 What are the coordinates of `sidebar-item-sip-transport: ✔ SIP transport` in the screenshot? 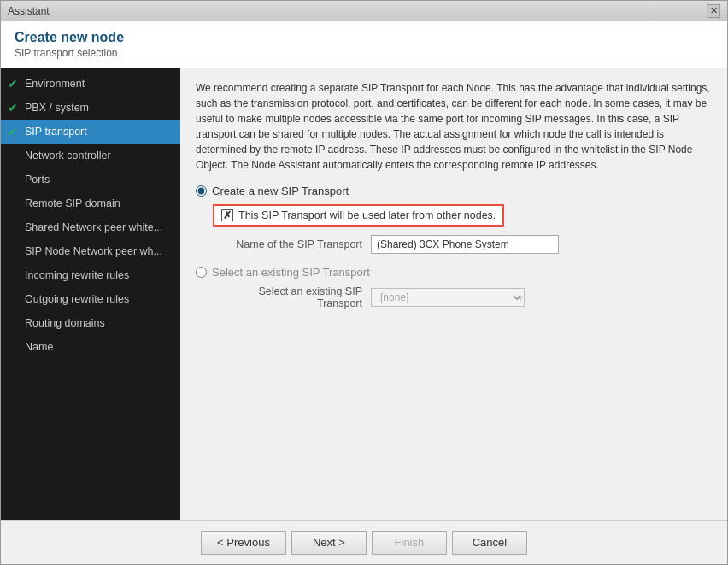 It's located at (91, 132).